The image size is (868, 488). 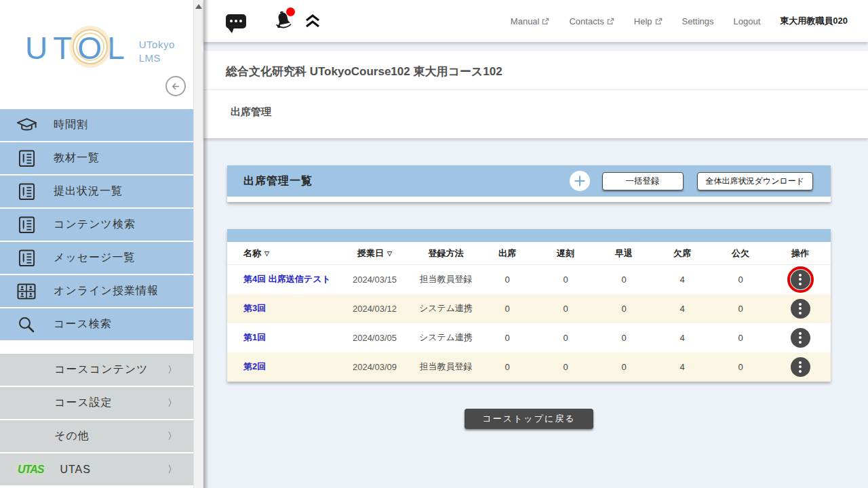 I want to click on session-link: 第2回, so click(x=255, y=366).